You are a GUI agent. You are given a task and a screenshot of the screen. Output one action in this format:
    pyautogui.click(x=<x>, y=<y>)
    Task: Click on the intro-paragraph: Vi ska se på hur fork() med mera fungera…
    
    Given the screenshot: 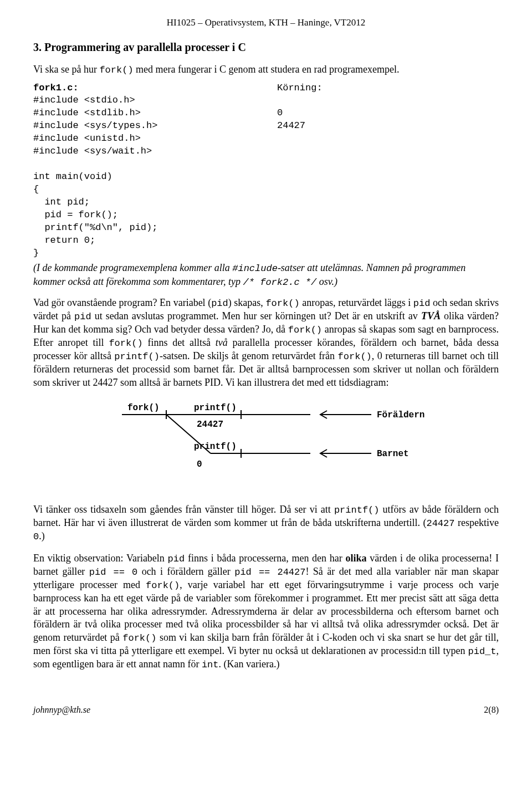 What is the action you would take?
    pyautogui.click(x=266, y=70)
    